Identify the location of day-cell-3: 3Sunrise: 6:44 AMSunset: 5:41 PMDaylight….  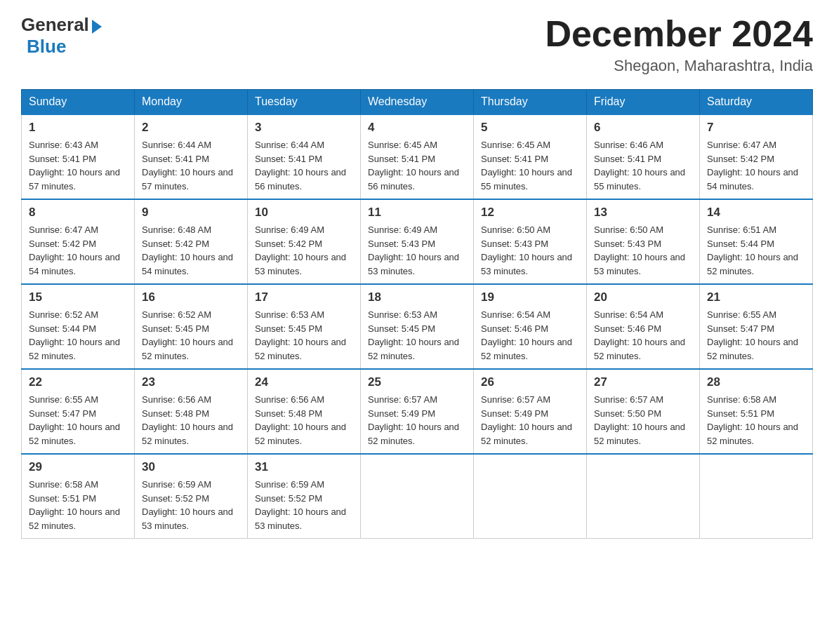
(305, 157).